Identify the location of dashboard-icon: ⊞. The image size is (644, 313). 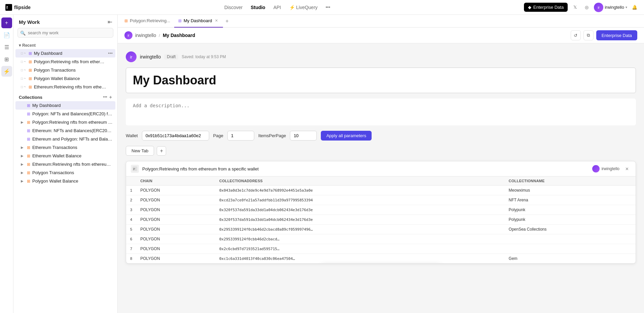
(7, 59).